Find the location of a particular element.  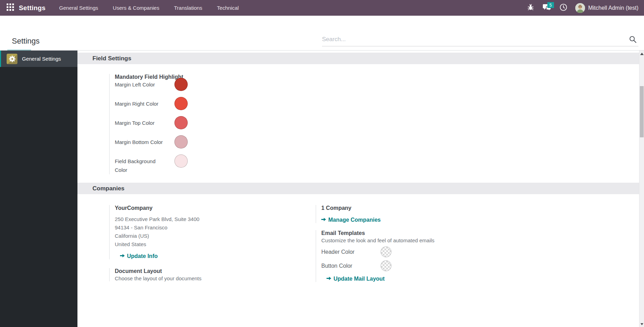

section-header-companies: Companies is located at coordinates (358, 188).